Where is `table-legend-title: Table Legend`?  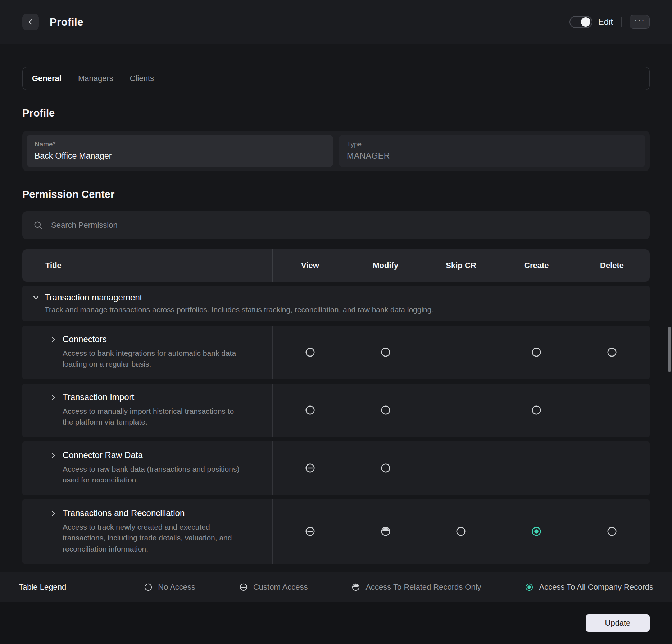
table-legend-title: Table Legend is located at coordinates (42, 587).